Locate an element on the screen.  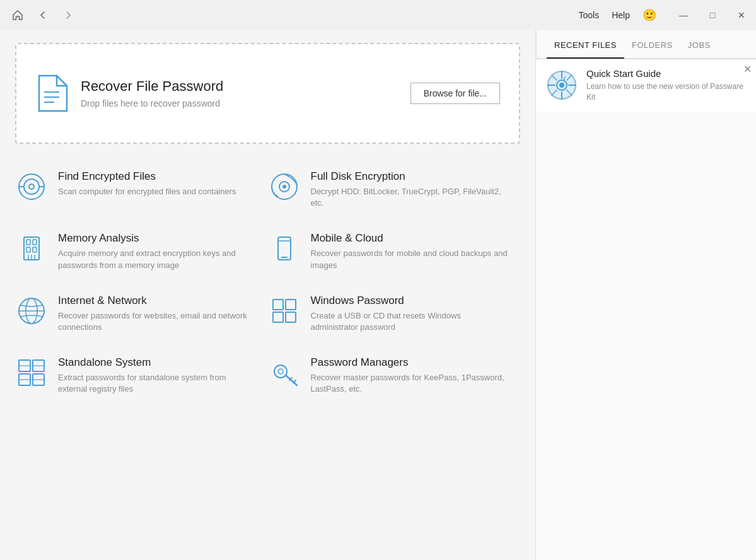
feature-full-disk-desc: Decrypt HDD: BitLocker, TrueCrypt, PGP, … is located at coordinates (410, 197).